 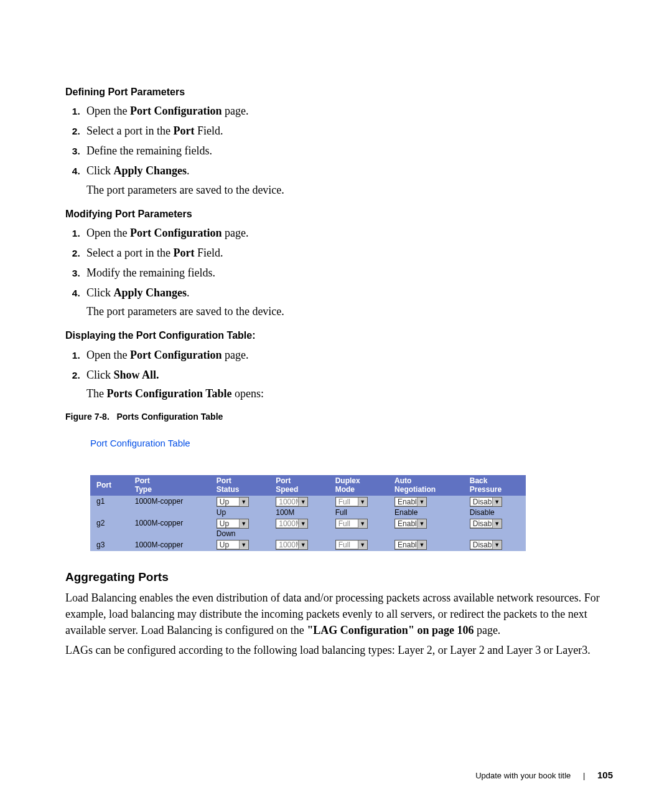 I want to click on actual-duplex, so click(x=358, y=534).